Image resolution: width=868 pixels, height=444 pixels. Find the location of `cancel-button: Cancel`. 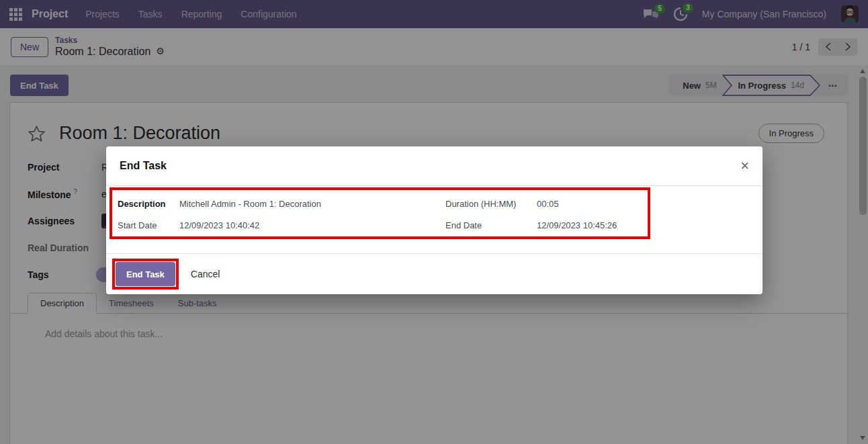

cancel-button: Cancel is located at coordinates (206, 274).